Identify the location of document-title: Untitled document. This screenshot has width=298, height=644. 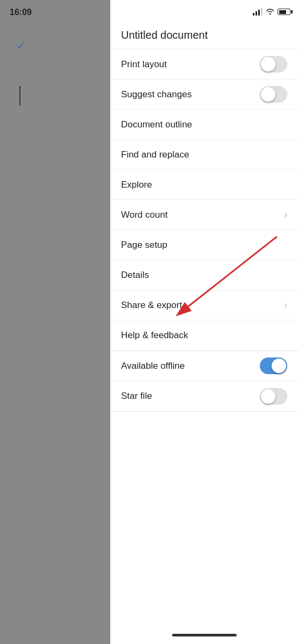
(204, 35).